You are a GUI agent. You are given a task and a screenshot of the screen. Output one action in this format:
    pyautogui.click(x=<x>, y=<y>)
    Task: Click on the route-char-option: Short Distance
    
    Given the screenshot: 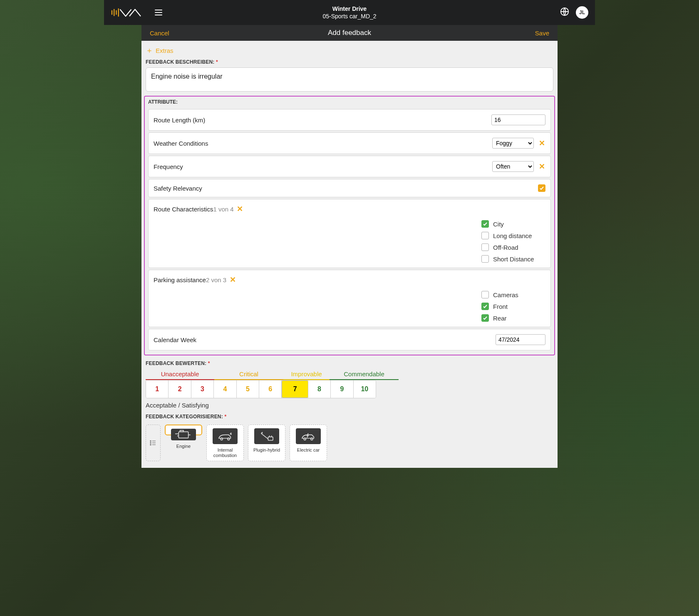 What is the action you would take?
    pyautogui.click(x=513, y=259)
    